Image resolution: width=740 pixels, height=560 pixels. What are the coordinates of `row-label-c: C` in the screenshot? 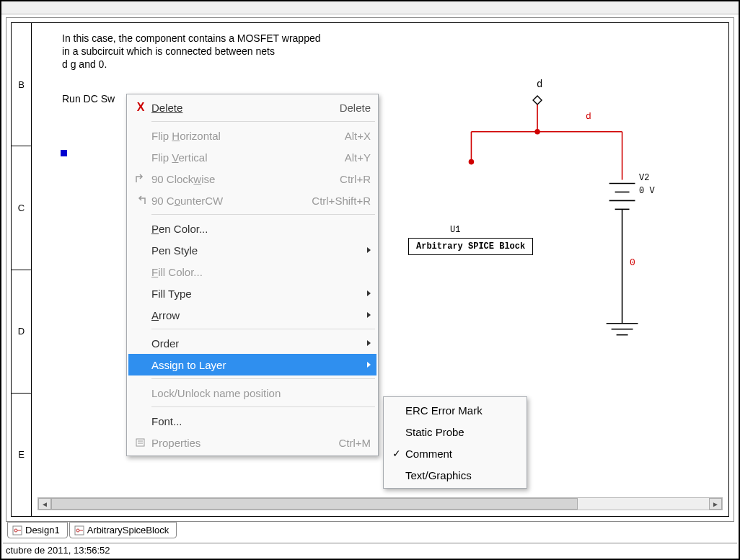 It's located at (22, 208).